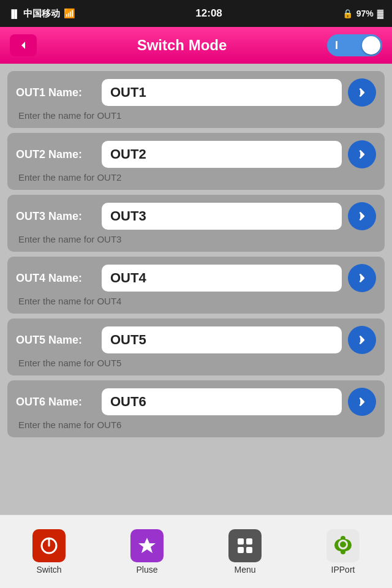 The image size is (392, 588). What do you see at coordinates (49, 551) in the screenshot?
I see `tab-switch: Switch` at bounding box center [49, 551].